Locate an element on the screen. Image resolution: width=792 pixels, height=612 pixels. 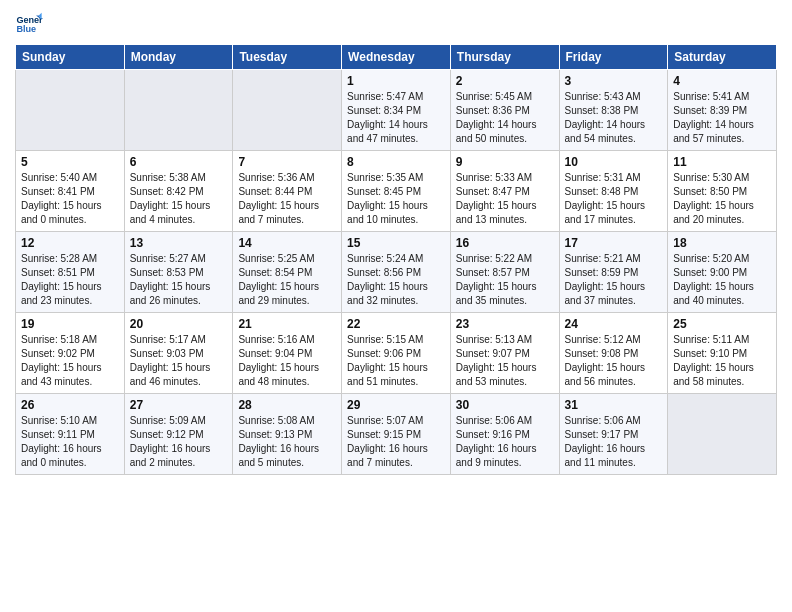
col-header-monday: Monday is located at coordinates (178, 58).